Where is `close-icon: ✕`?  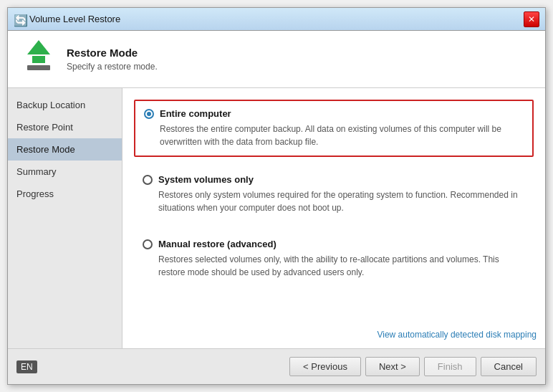
close-icon: ✕ is located at coordinates (532, 19).